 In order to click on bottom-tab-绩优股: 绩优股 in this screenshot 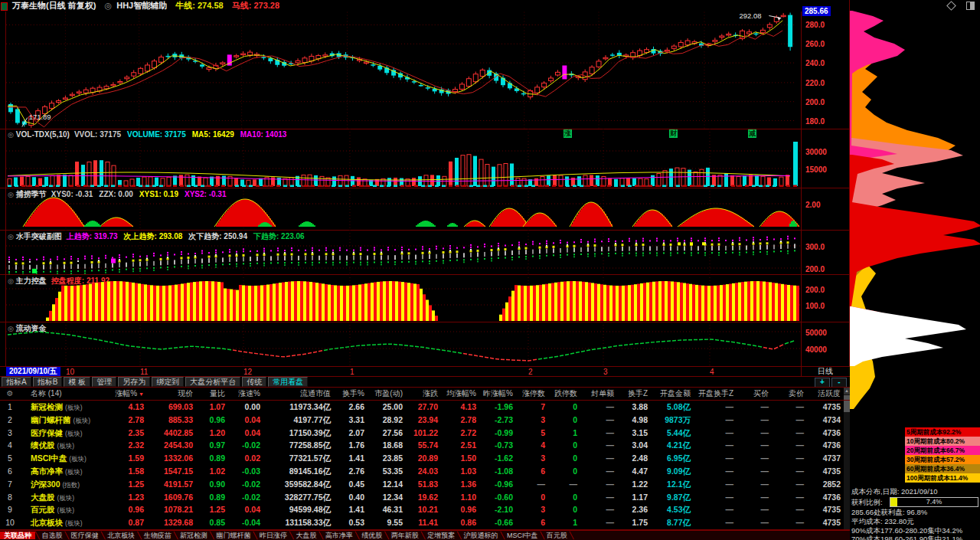, I will do `click(372, 535)`.